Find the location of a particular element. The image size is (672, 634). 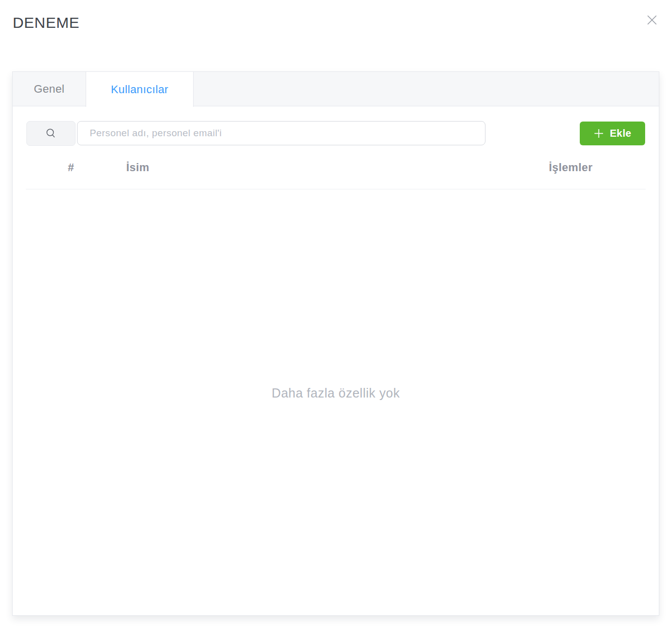

tab-genel-label: Genel is located at coordinates (50, 89).